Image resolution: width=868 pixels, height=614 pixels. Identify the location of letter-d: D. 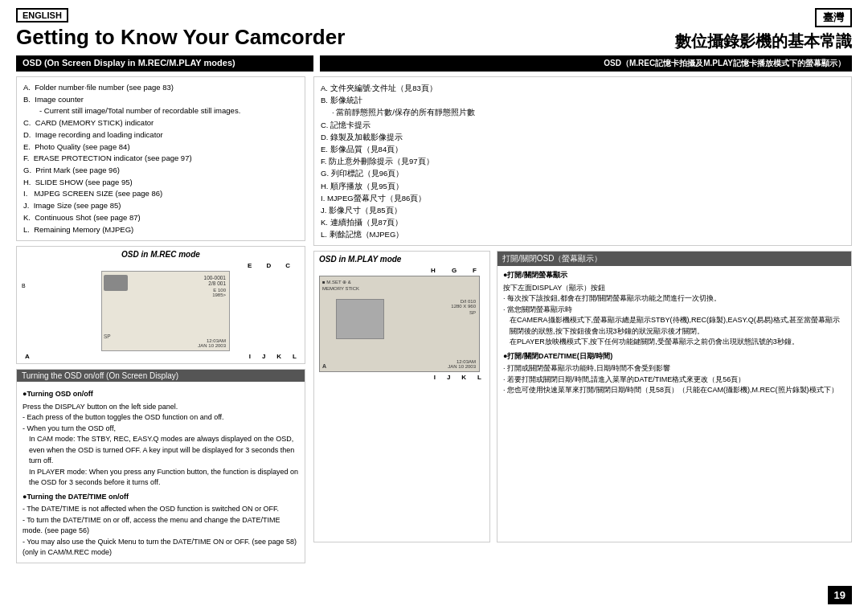
(268, 265).